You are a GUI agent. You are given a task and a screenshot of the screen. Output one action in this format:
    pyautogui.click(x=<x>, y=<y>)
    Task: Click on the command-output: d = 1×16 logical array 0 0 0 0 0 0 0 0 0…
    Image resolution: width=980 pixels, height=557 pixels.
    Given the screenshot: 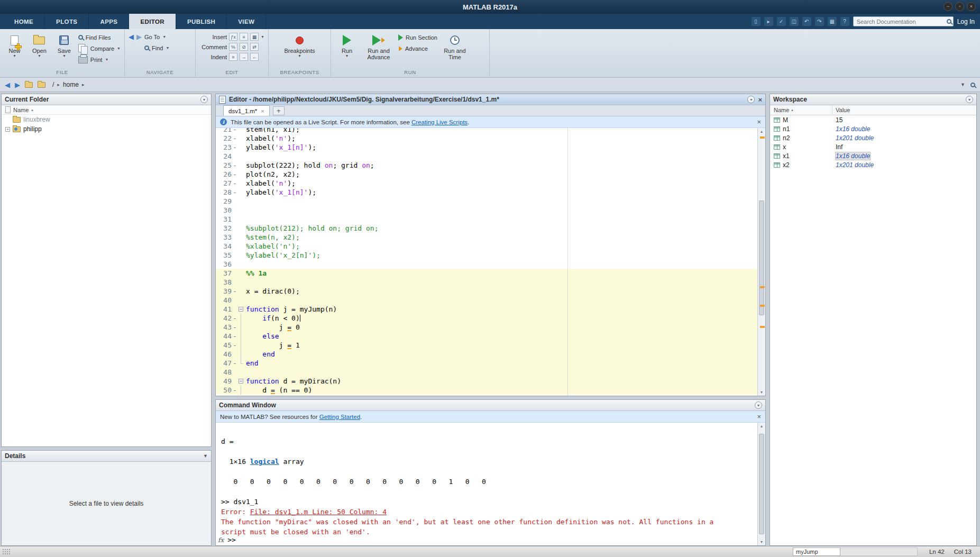 What is the action you would take?
    pyautogui.click(x=487, y=484)
    